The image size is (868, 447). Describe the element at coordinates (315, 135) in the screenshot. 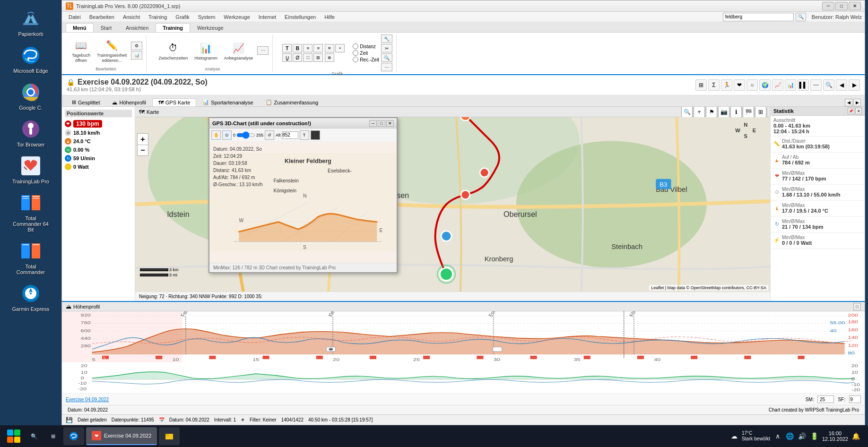

I see `chart3d-color-swatch` at that location.